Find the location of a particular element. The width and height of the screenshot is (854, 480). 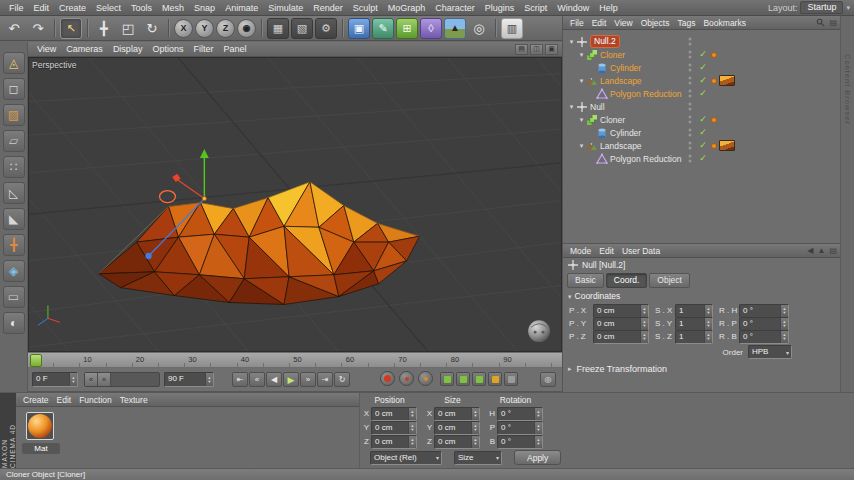

add-cube-icon: ▣ is located at coordinates (359, 28).